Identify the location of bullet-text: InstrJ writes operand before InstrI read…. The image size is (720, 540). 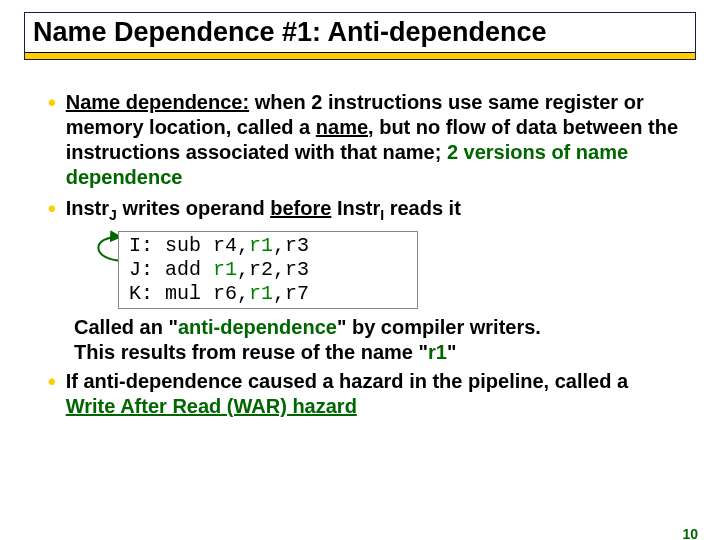
(373, 210).